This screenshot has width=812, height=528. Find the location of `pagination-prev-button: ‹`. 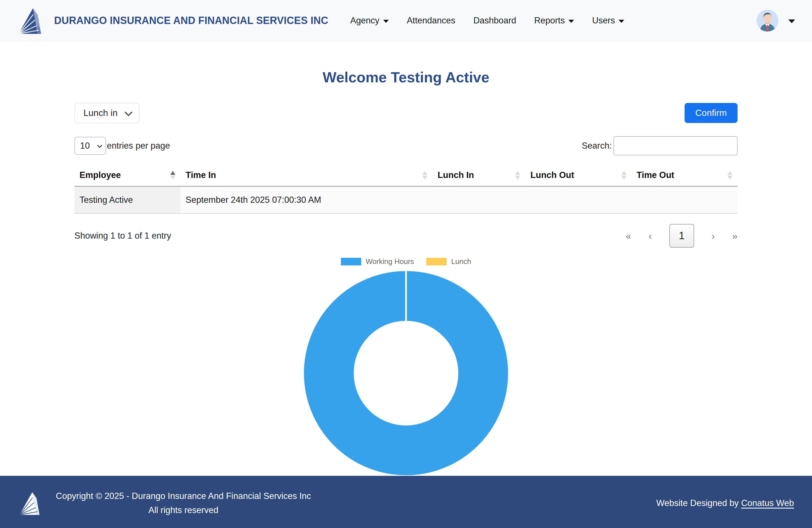

pagination-prev-button: ‹ is located at coordinates (650, 236).